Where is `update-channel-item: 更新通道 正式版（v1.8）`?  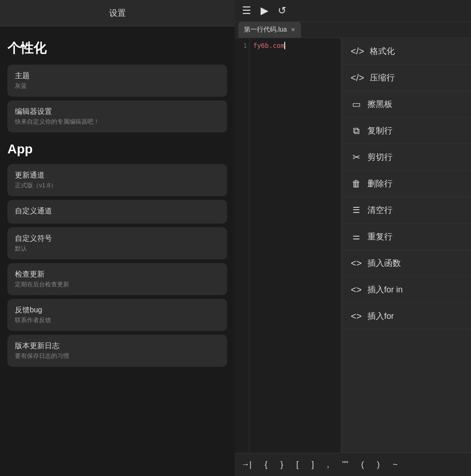
update-channel-item: 更新通道 正式版（v1.8） is located at coordinates (117, 180).